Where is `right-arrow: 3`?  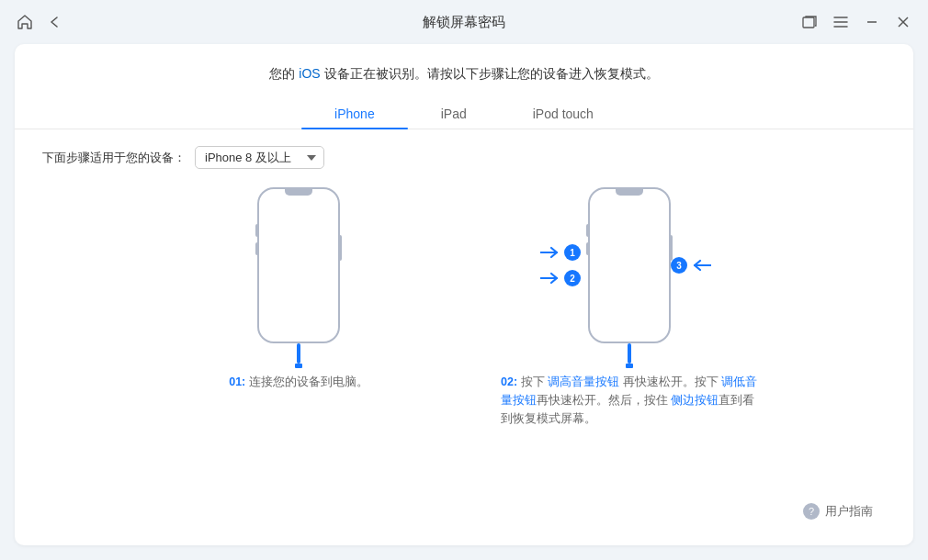
right-arrow: 3 is located at coordinates (691, 265).